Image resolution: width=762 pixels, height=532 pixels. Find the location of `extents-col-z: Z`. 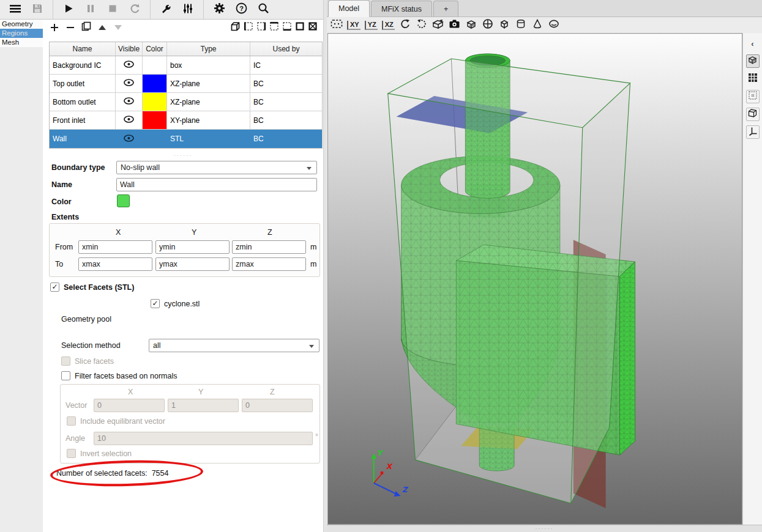

extents-col-z: Z is located at coordinates (270, 232).